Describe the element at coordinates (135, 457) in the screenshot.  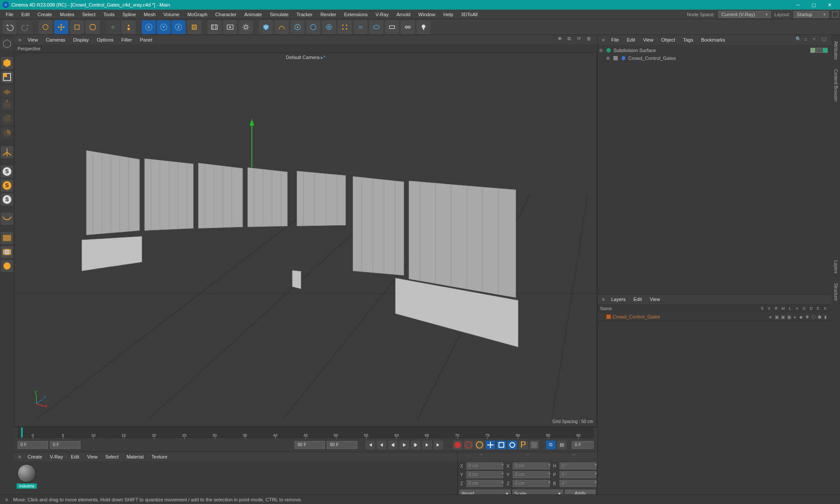
I see `mat-menu-material: Material` at that location.